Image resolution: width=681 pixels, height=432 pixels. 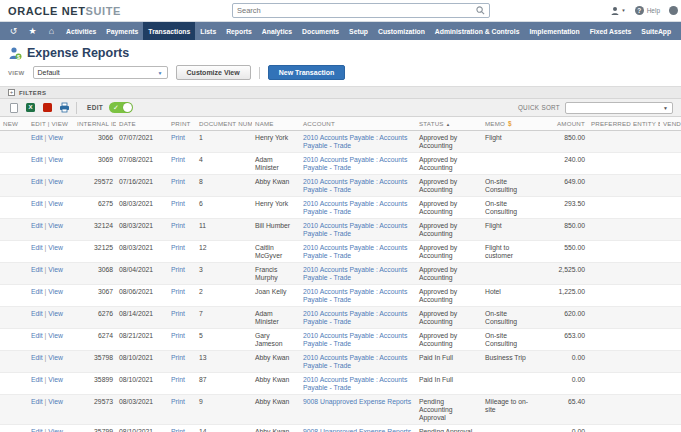 I want to click on nav-item-reports: Reports, so click(x=239, y=31).